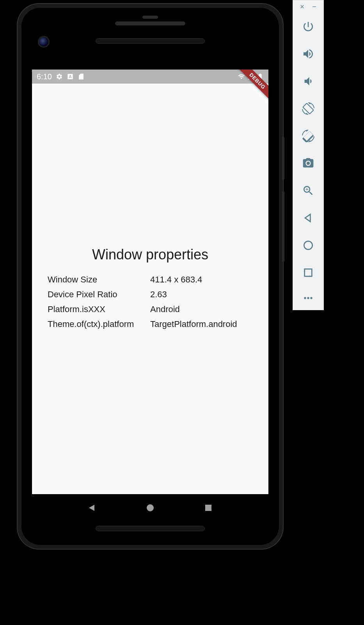  Describe the element at coordinates (150, 41) in the screenshot. I see `earpiece-speaker` at that location.